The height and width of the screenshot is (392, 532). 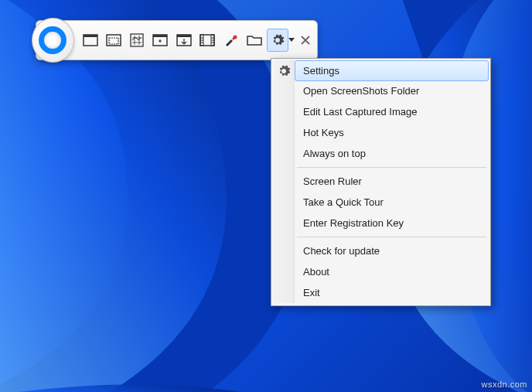 What do you see at coordinates (391, 111) in the screenshot?
I see `menu-item-edit-last: Edit Last Captured Image` at bounding box center [391, 111].